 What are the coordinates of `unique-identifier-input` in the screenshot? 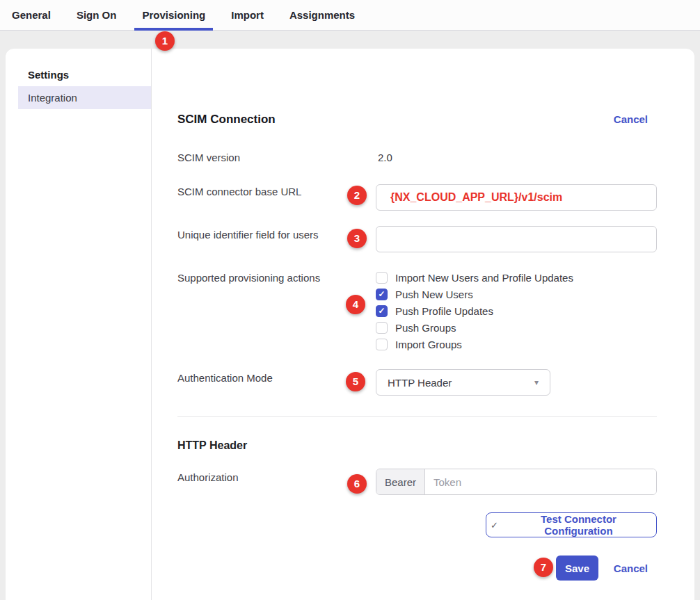 It's located at (516, 239).